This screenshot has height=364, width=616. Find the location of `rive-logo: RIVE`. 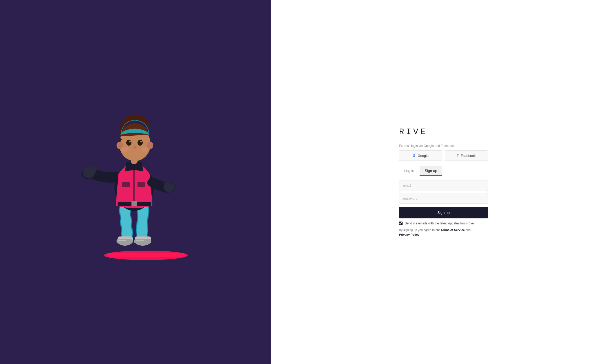

rive-logo: RIVE is located at coordinates (443, 132).